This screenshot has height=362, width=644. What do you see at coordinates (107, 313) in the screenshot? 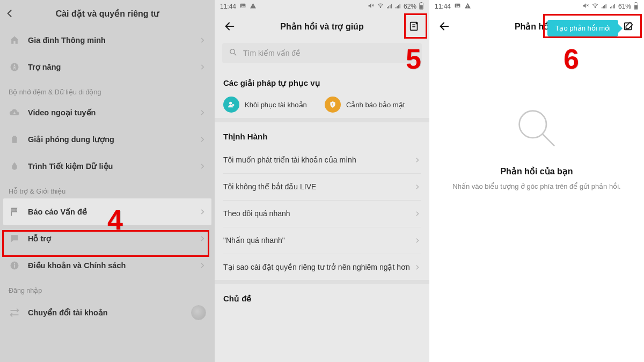
I see `row-switch-account: Chuyển đổi tài khoản` at bounding box center [107, 313].